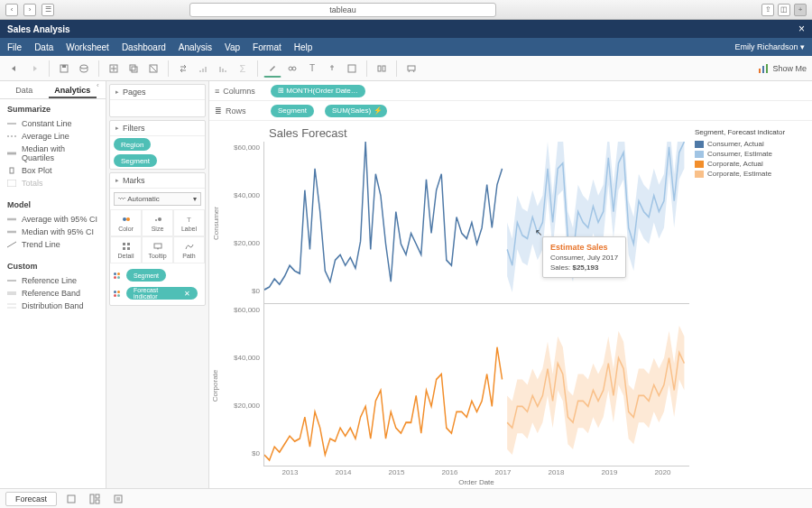  Describe the element at coordinates (157, 180) in the screenshot. I see `marks-card-header: ▸Marks` at that location.